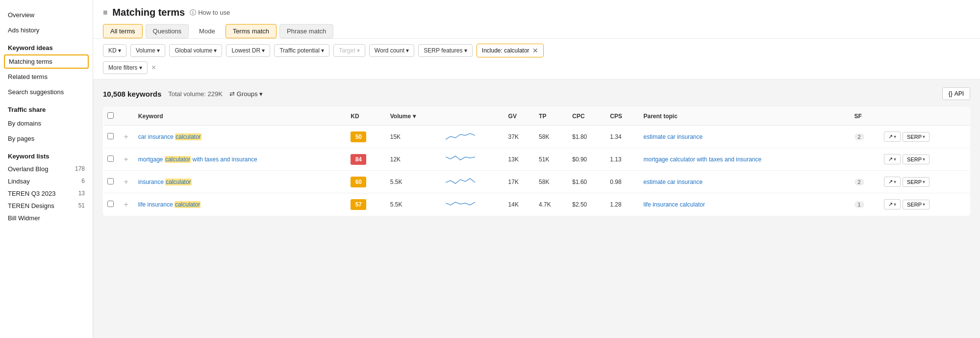 Image resolution: width=980 pixels, height=338 pixels. I want to click on sidebar-item-overview: Overview, so click(46, 15).